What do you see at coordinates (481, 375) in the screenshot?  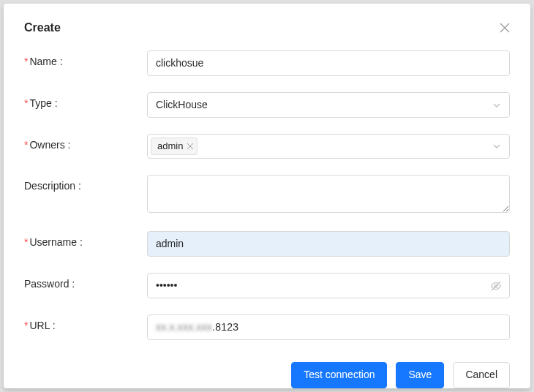 I see `cancel-button: Cancel` at bounding box center [481, 375].